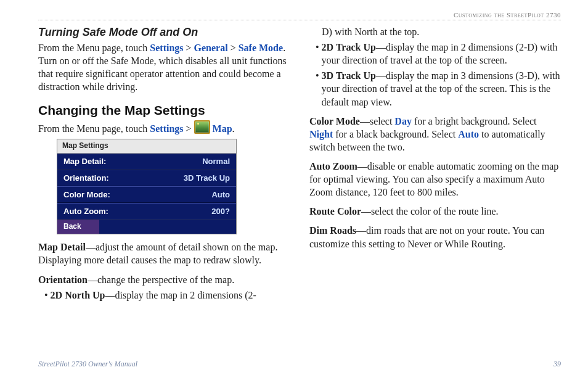 This screenshot has height=375, width=588. I want to click on device-row-value: 3D Track Up, so click(207, 178).